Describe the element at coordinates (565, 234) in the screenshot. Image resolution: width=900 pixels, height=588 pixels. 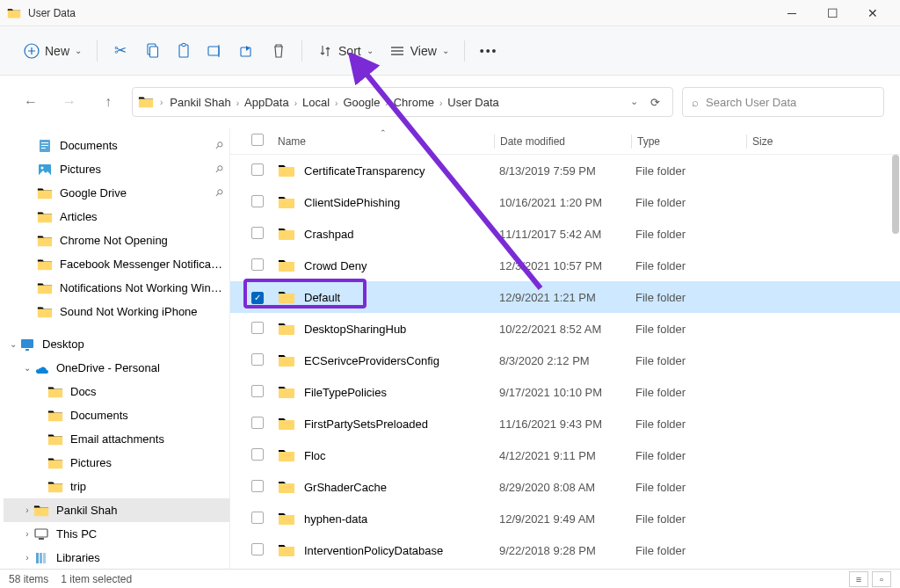
I see `table-row: Crashpad 11/11/2017 5:42 AM File folder` at that location.